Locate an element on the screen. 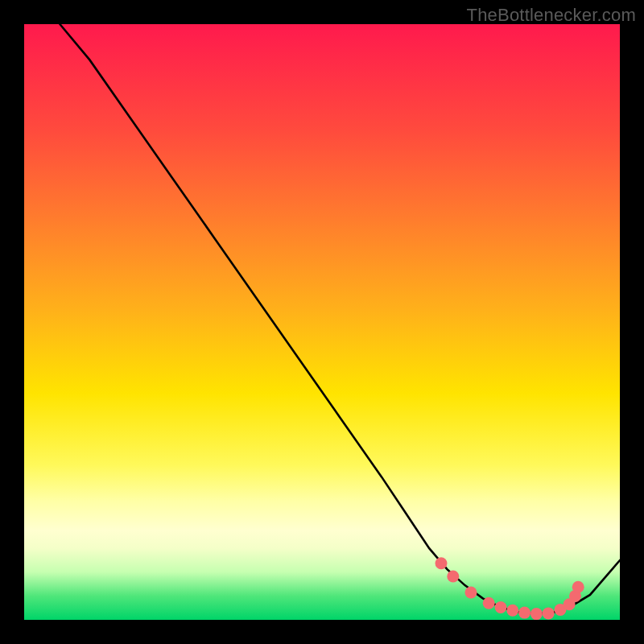  watermark-text: TheBottlenecker.com is located at coordinates (551, 15).